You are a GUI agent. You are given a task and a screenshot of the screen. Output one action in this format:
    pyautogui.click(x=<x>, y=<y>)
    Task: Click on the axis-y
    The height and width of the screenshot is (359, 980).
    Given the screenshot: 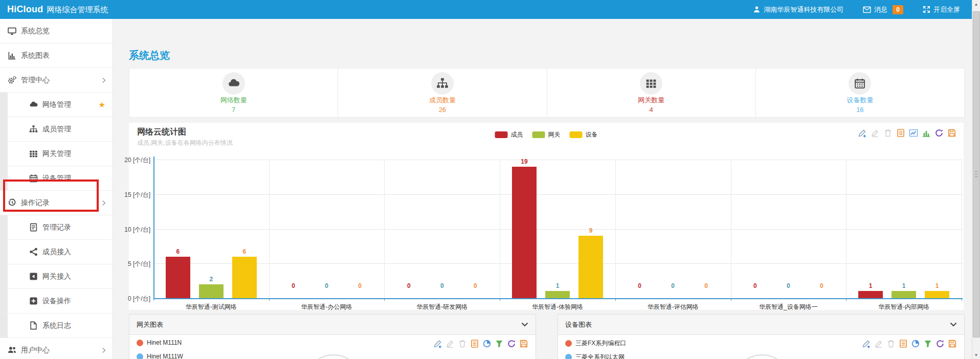 What is the action you would take?
    pyautogui.click(x=154, y=227)
    